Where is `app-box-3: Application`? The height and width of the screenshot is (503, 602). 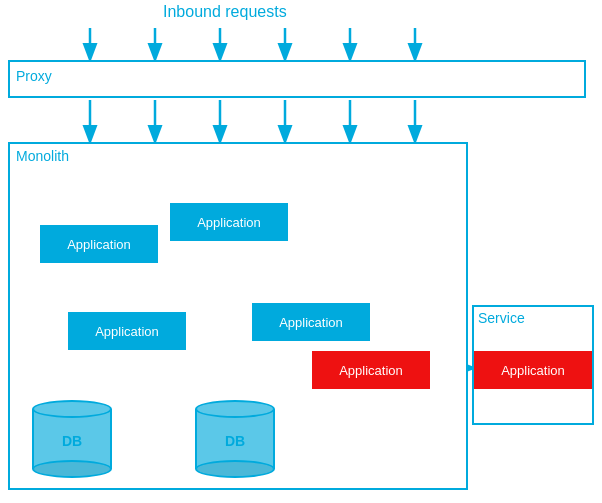
app-box-3: Application is located at coordinates (127, 331).